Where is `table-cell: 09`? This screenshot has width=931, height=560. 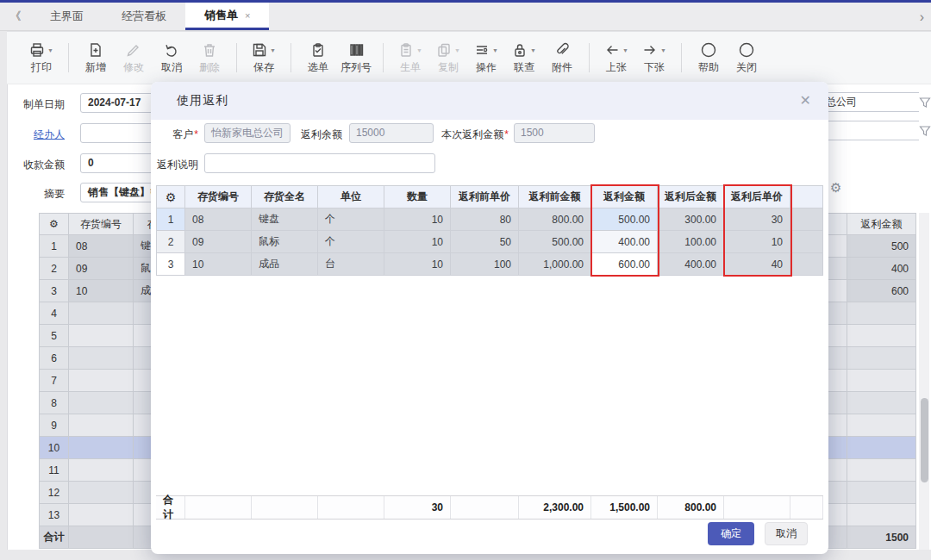 table-cell: 09 is located at coordinates (102, 269).